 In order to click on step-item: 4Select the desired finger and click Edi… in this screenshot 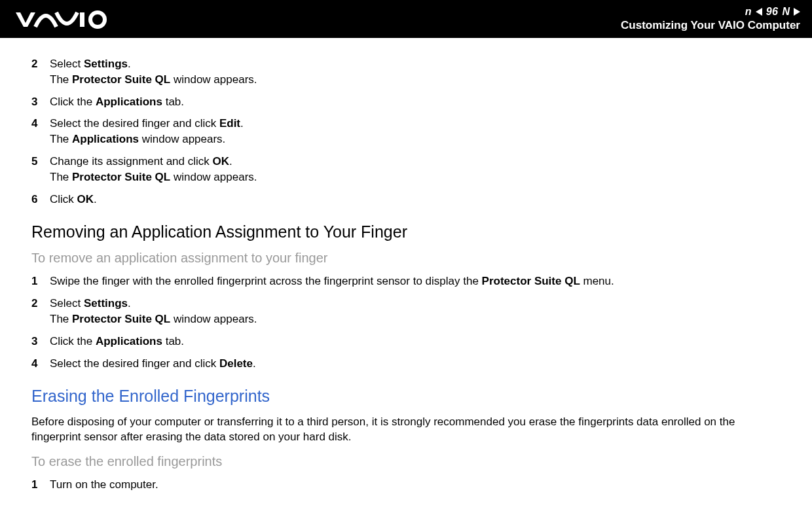, I will do `click(406, 132)`.